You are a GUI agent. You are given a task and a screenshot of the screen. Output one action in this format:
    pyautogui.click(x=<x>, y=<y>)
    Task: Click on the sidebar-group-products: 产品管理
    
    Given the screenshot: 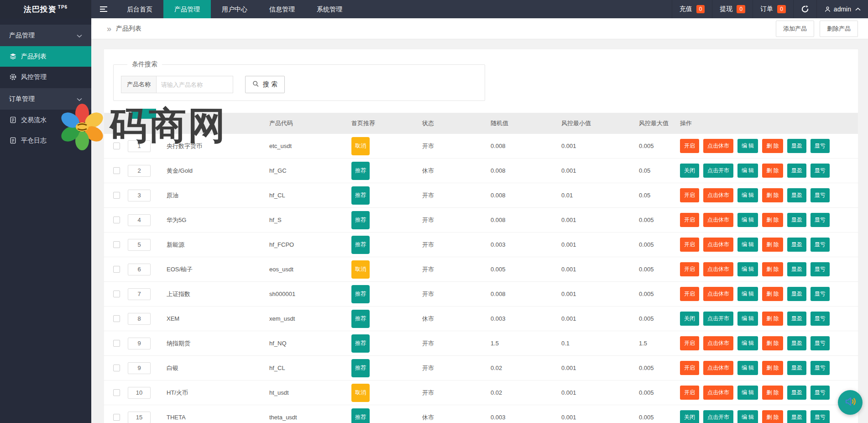 What is the action you would take?
    pyautogui.click(x=46, y=36)
    